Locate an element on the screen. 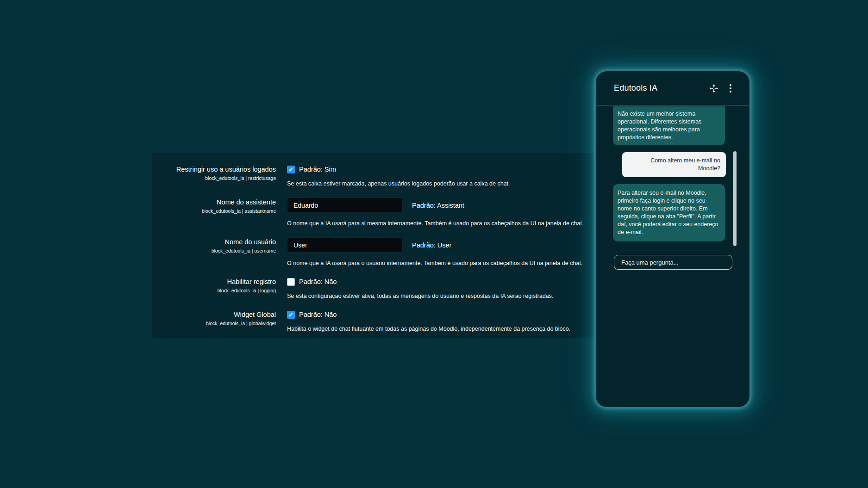 The width and height of the screenshot is (868, 488). setting-description: Se esta configuração estiver ativa, toda… is located at coordinates (439, 296).